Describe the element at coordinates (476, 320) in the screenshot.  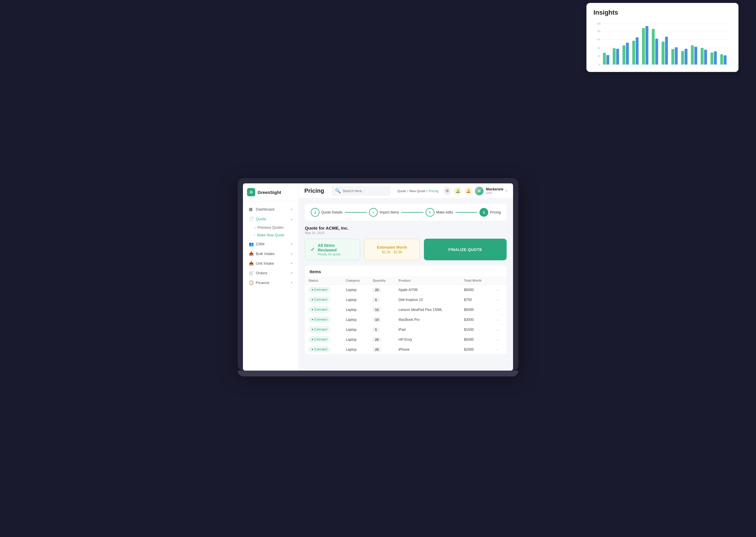
I see `cell-total-worth: $3000` at that location.